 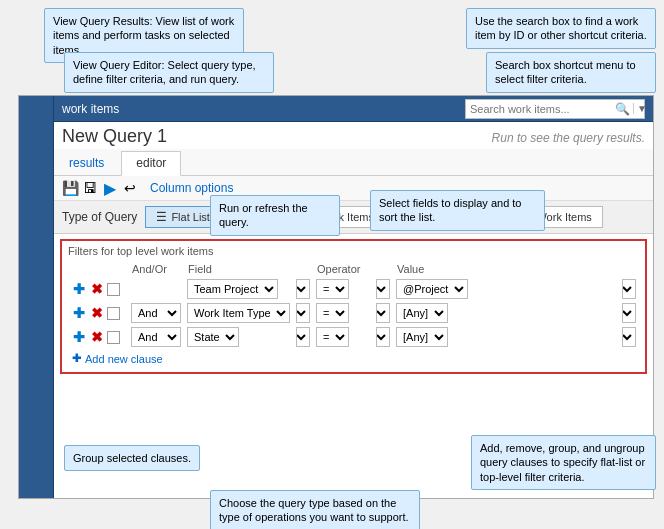 What do you see at coordinates (213, 337) in the screenshot?
I see `row3-field-select: State` at bounding box center [213, 337].